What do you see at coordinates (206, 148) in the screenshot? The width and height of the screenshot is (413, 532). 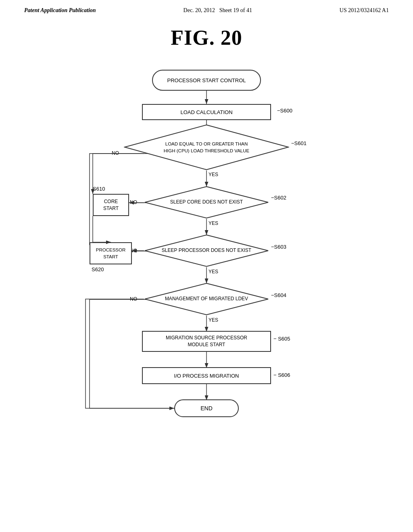 I see `diamond-s601: LOAD EQUAL TO OR GREATER THANHIGH (CPU) …` at bounding box center [206, 148].